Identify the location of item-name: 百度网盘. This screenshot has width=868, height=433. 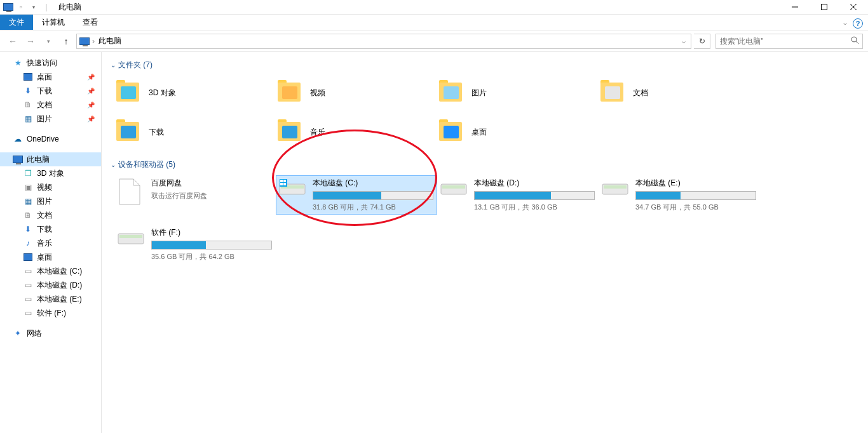
(212, 183).